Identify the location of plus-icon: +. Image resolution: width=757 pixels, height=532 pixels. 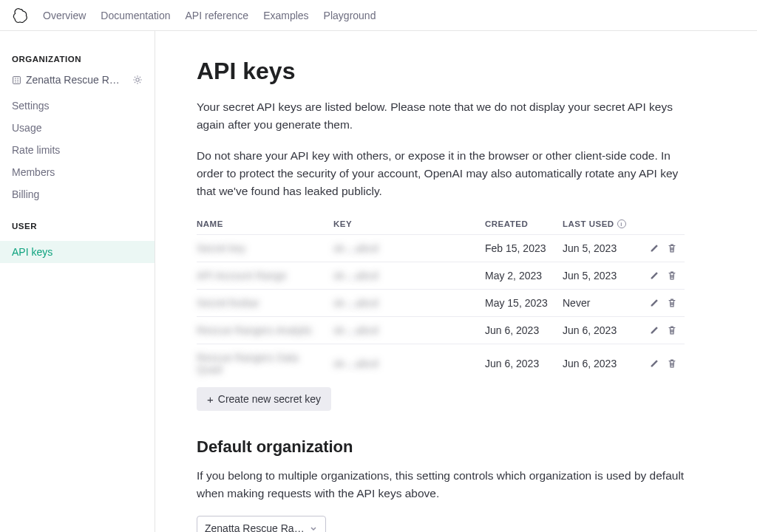
(210, 399).